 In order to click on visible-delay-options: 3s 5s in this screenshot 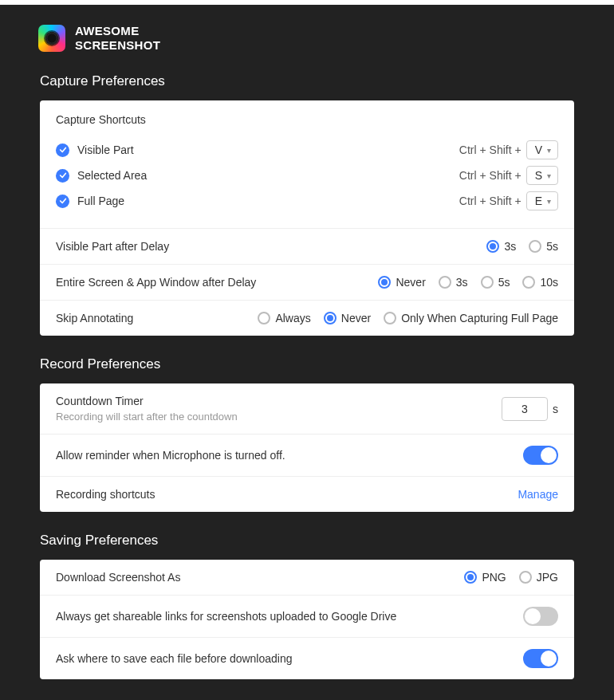, I will do `click(522, 246)`.